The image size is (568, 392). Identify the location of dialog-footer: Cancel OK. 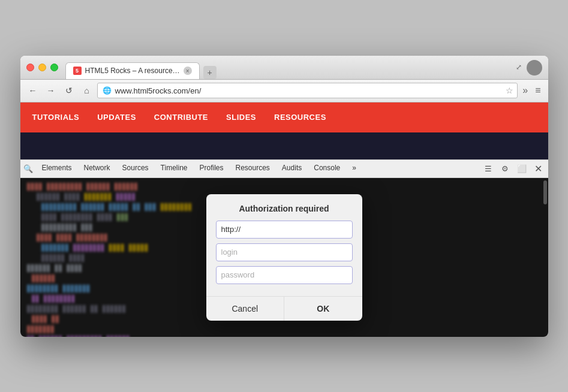
(284, 308).